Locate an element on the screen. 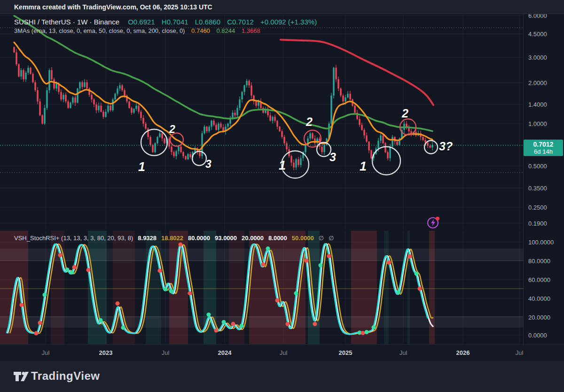  price-axis-tick: 0.1900 is located at coordinates (538, 224).